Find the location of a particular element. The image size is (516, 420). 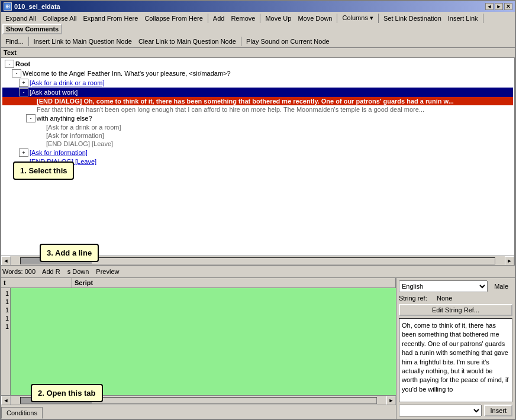

conditions-tab: Conditions is located at coordinates (22, 413).